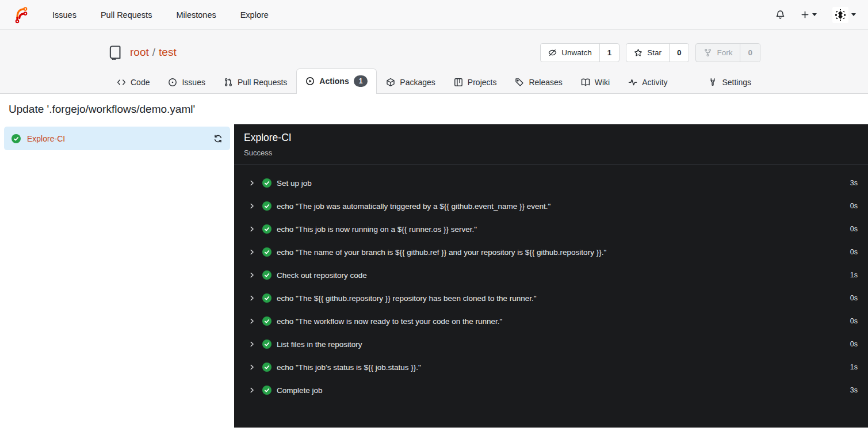  What do you see at coordinates (551, 344) in the screenshot?
I see `step-row: List files in the repository 0s` at bounding box center [551, 344].